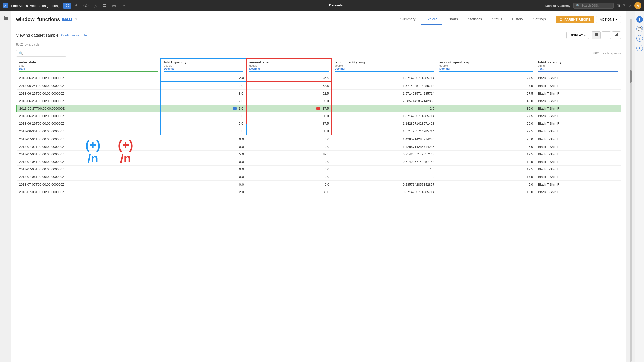 The width and height of the screenshot is (644, 362). Describe the element at coordinates (89, 124) in the screenshot. I see `cell-order-date: 2013-06-29T00:00:00.000000Z` at that location.